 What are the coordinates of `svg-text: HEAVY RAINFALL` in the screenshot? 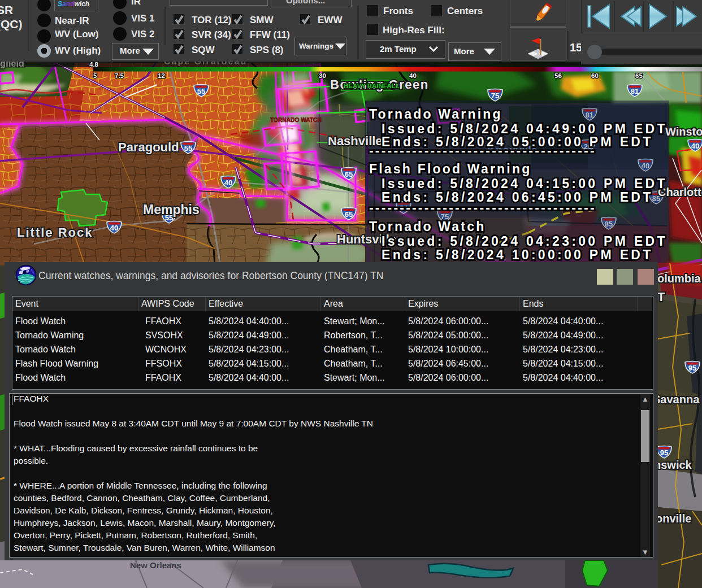 It's located at (372, 86).